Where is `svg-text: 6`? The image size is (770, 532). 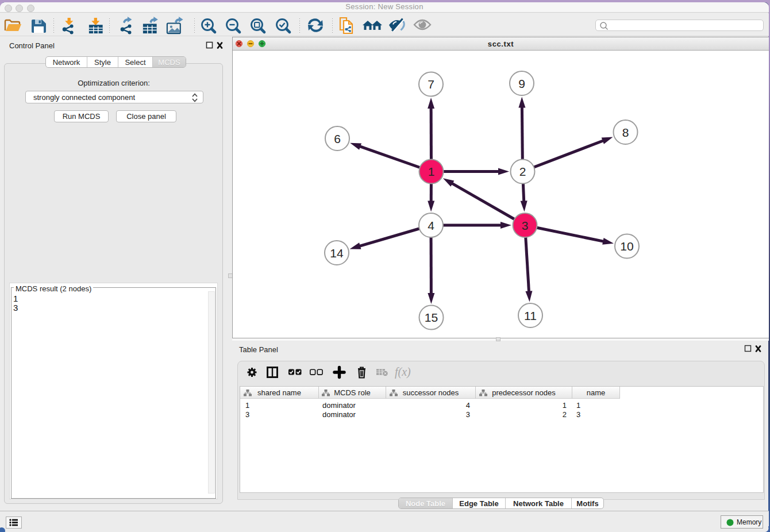
svg-text: 6 is located at coordinates (337, 139).